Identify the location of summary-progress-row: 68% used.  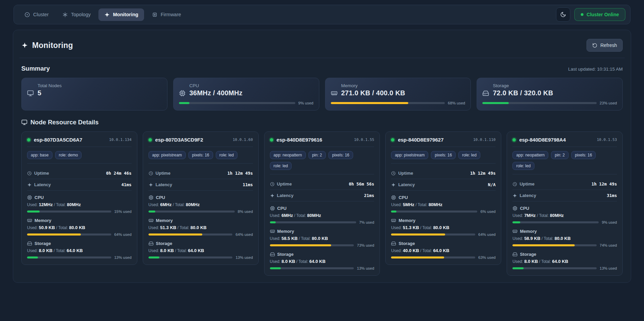
(398, 103).